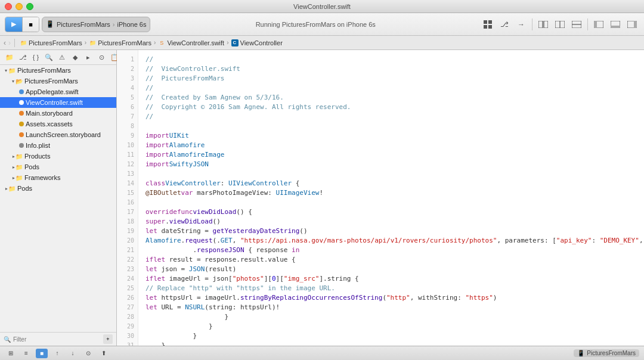 This screenshot has height=360, width=644. What do you see at coordinates (395, 308) in the screenshot?
I see `code-line-27: let URL = NSURL(string: httpsUrl)!` at bounding box center [395, 308].